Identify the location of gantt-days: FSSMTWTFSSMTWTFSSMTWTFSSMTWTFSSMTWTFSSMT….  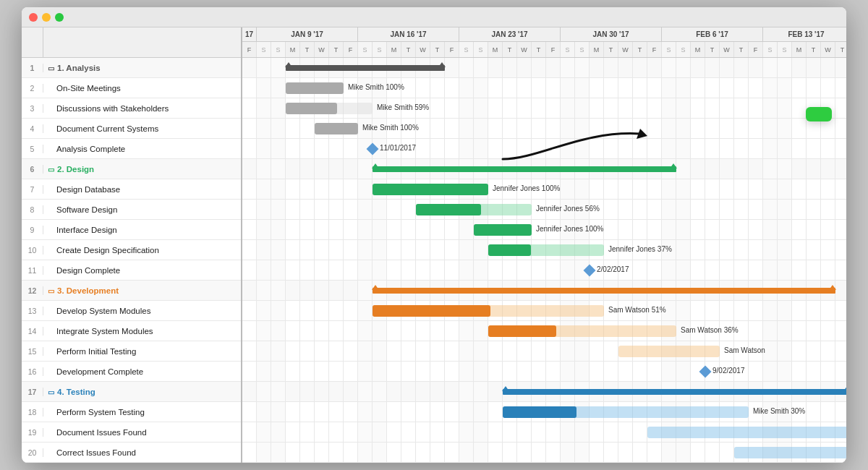
(544, 50).